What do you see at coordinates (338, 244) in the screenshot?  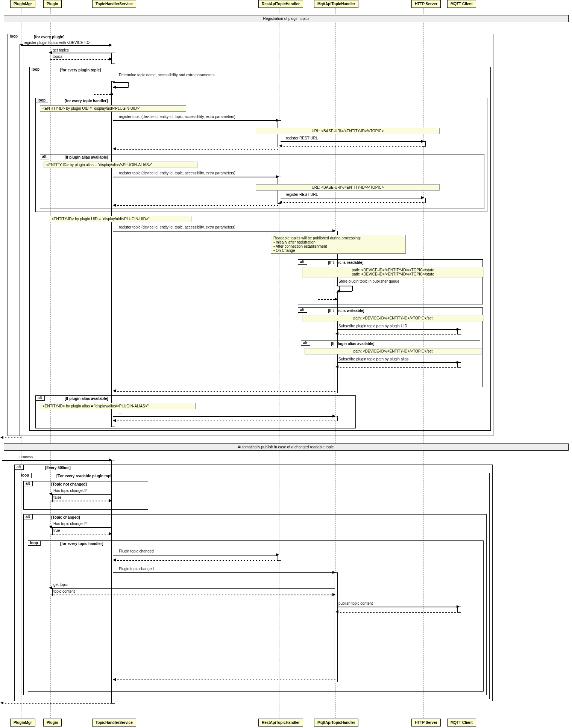 I see `note-readable: Readable topics will be published during…` at bounding box center [338, 244].